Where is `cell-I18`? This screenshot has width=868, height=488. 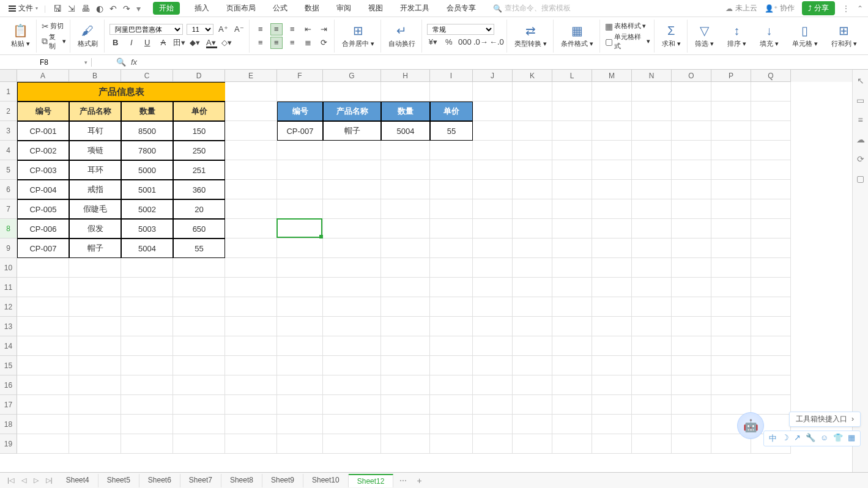
cell-I18 is located at coordinates (451, 424).